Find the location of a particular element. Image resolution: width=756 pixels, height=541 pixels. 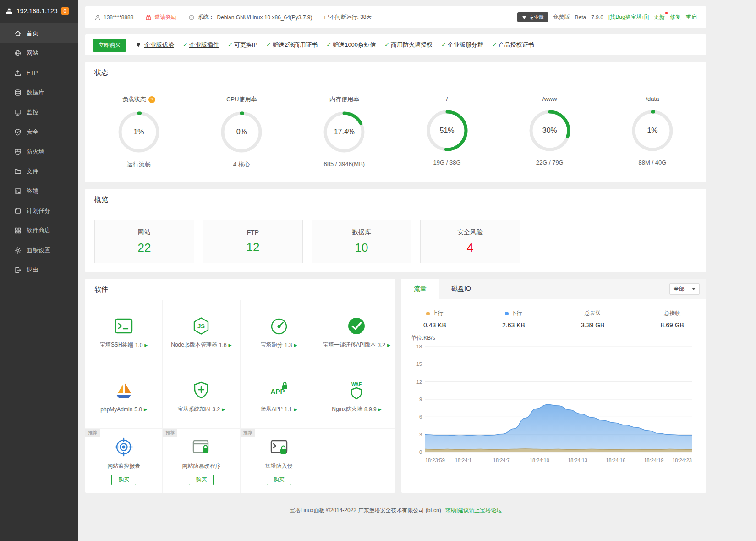

status-title: 状态 is located at coordinates (396, 72).